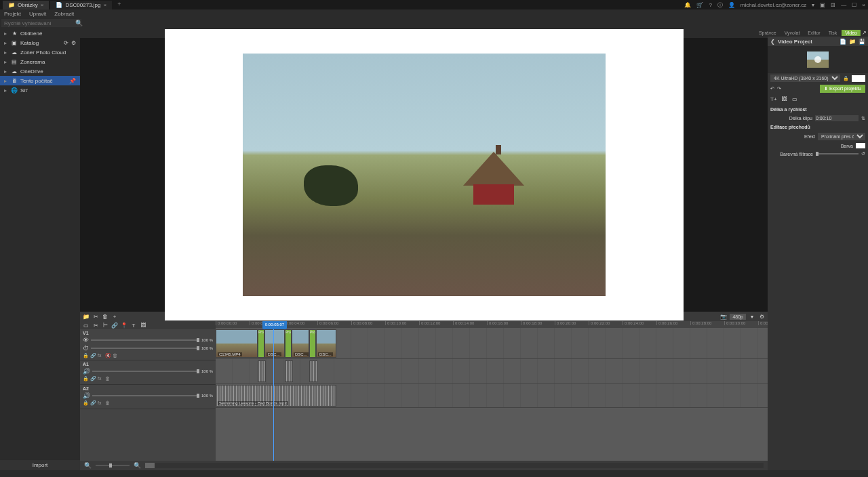 This screenshot has height=477, width=868. What do you see at coordinates (833, 5) in the screenshot?
I see `grid-icon: ⊞` at bounding box center [833, 5].